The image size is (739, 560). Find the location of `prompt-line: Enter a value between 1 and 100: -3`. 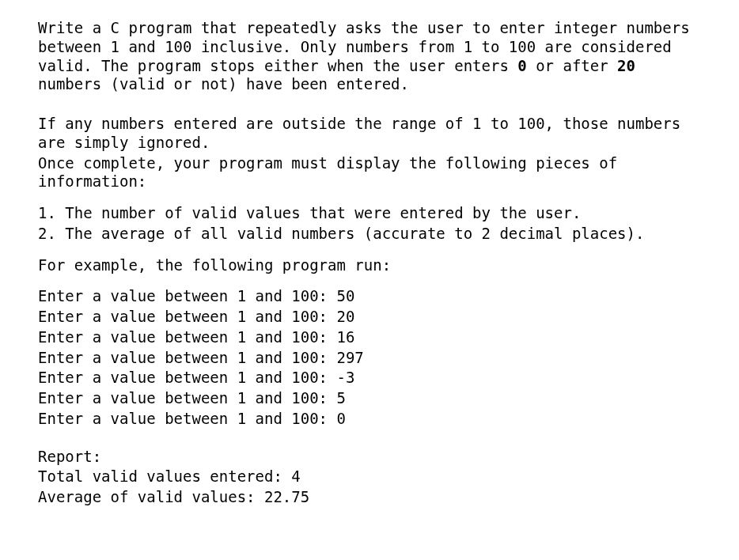

prompt-line: Enter a value between 1 and 100: -3 is located at coordinates (370, 378).